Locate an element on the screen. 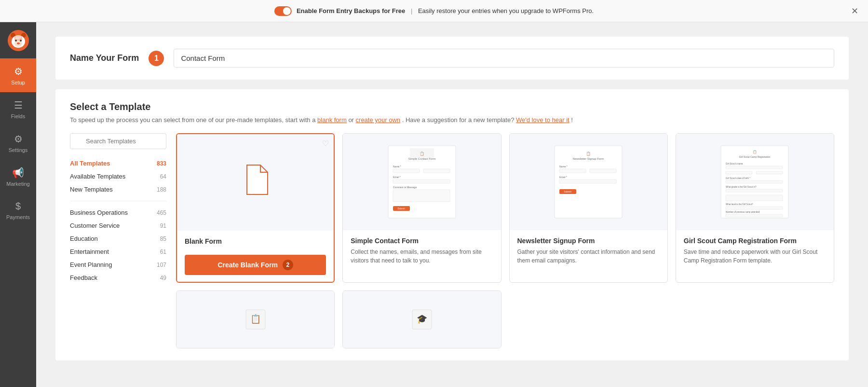 This screenshot has width=868, height=387. category-customer-label: Customer Service is located at coordinates (95, 226).